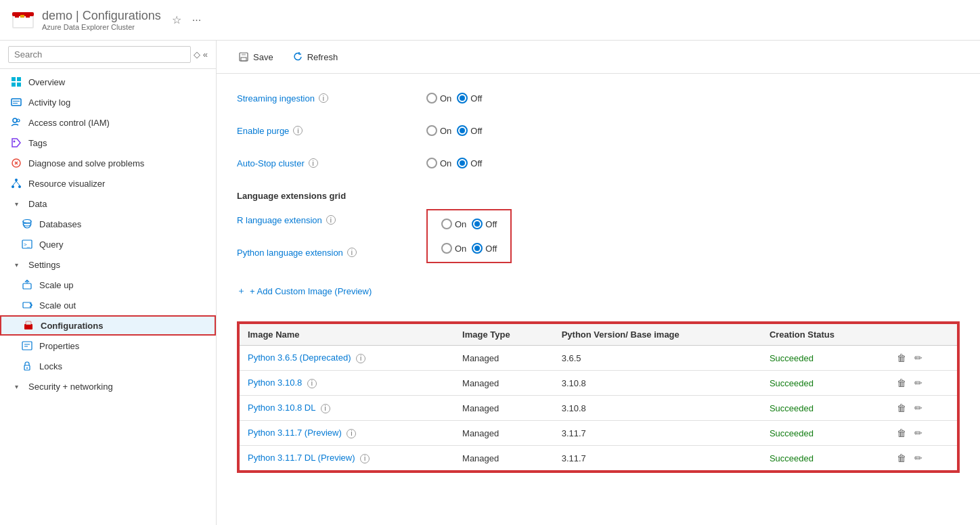 The width and height of the screenshot is (980, 525). What do you see at coordinates (108, 366) in the screenshot?
I see `sidebar-item-locks: Locks` at bounding box center [108, 366].